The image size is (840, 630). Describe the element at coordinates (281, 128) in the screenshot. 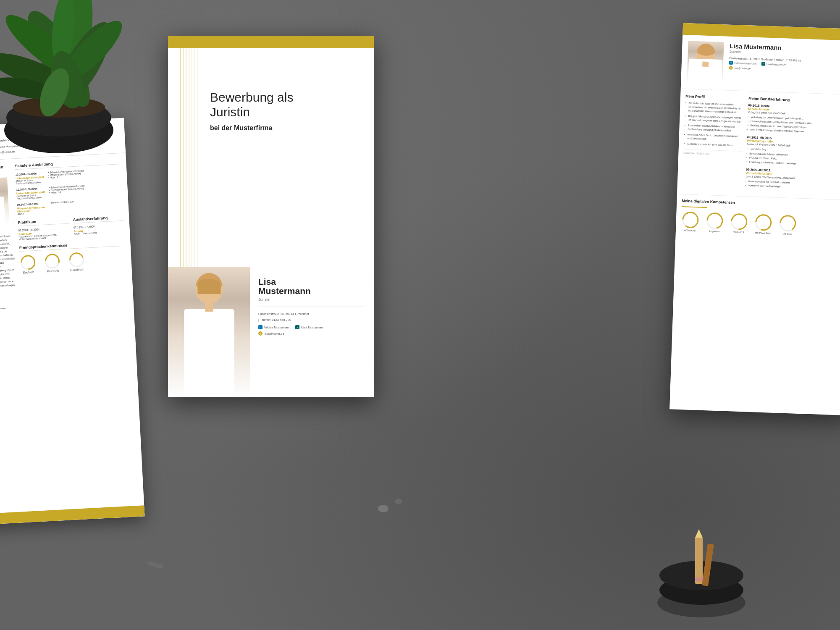

I see `doc-center-subtitle: bei der Musterfirma` at that location.